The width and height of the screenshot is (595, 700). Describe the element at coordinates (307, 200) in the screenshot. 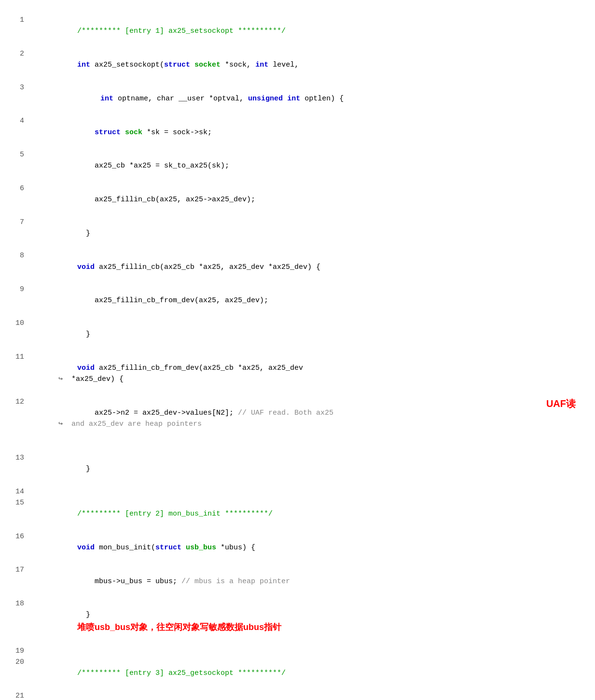

I see `line-code: ax25_fillin_cb(ax25, ax25->ax25_dev);` at that location.